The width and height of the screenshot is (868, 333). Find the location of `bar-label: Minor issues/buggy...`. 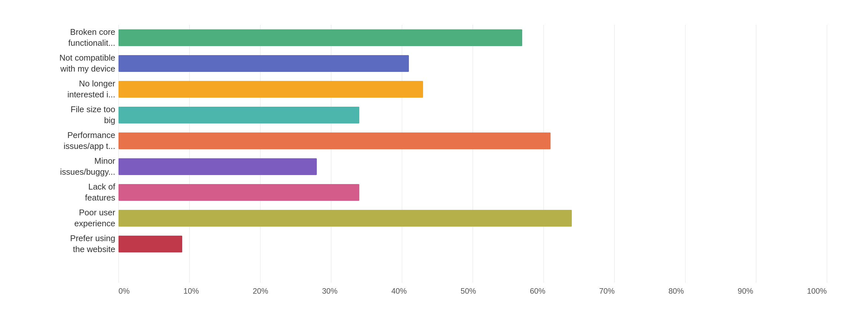

bar-label: Minor issues/buggy... is located at coordinates (73, 167).